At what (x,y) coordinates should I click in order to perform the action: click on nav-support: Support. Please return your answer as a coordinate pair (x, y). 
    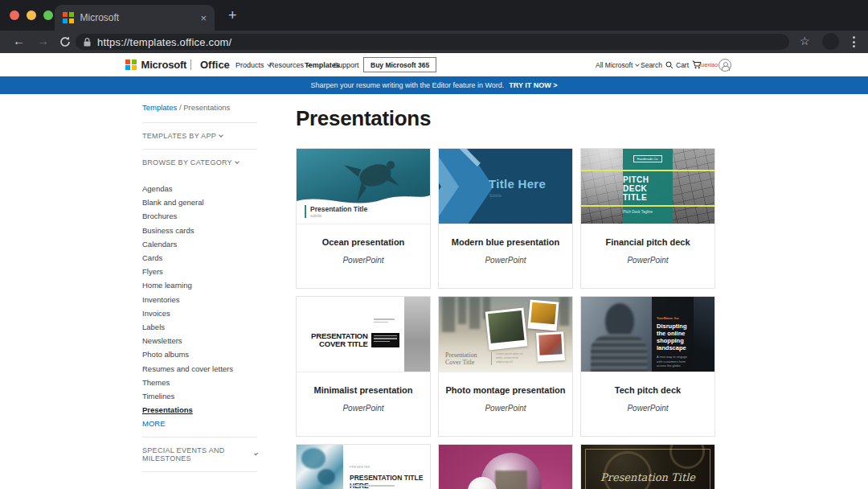
    Looking at the image, I should click on (346, 64).